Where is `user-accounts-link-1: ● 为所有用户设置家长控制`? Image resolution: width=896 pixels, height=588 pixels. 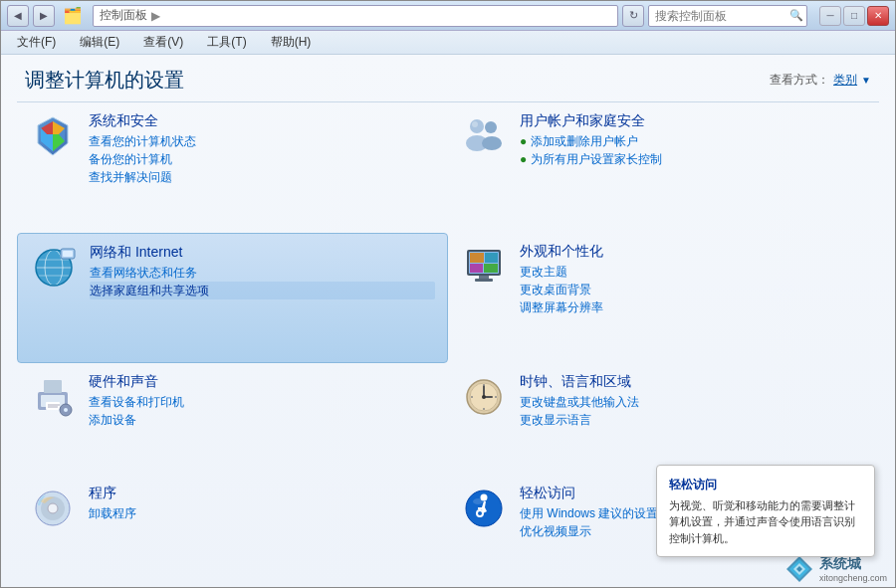
user-accounts-link-1: ● 为所有用户设置家长控制 is located at coordinates (693, 159).